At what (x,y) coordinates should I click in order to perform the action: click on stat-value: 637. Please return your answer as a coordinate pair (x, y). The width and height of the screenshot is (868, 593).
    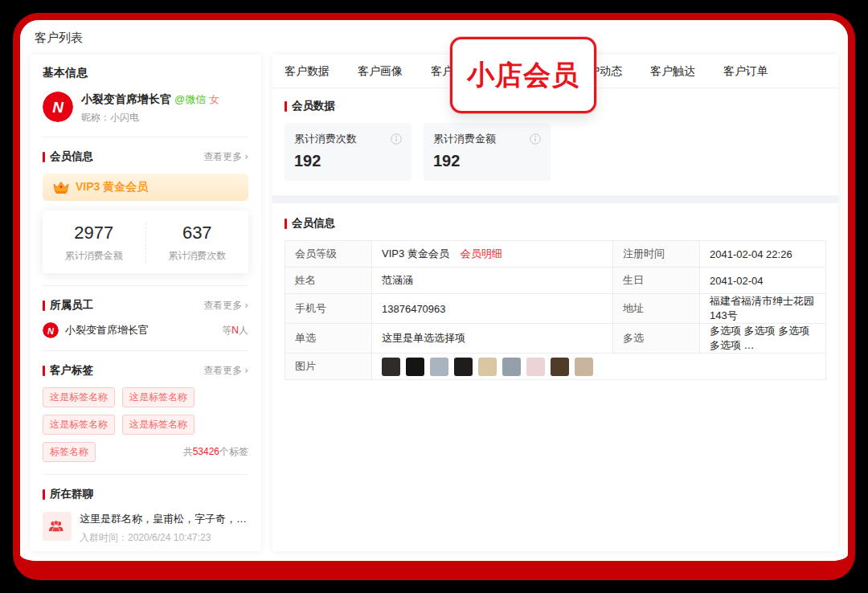
    Looking at the image, I should click on (198, 233).